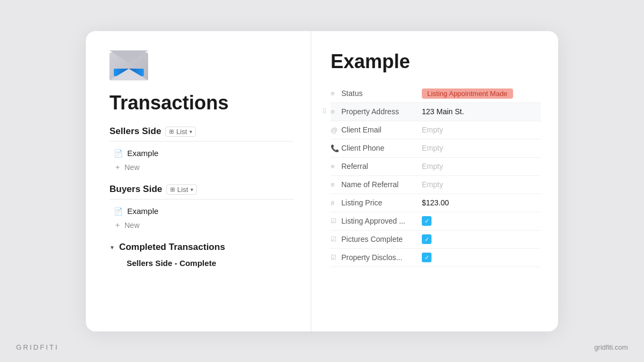 This screenshot has width=644, height=362. Describe the element at coordinates (382, 130) in the screenshot. I see `prop-label-email: Client Email` at that location.